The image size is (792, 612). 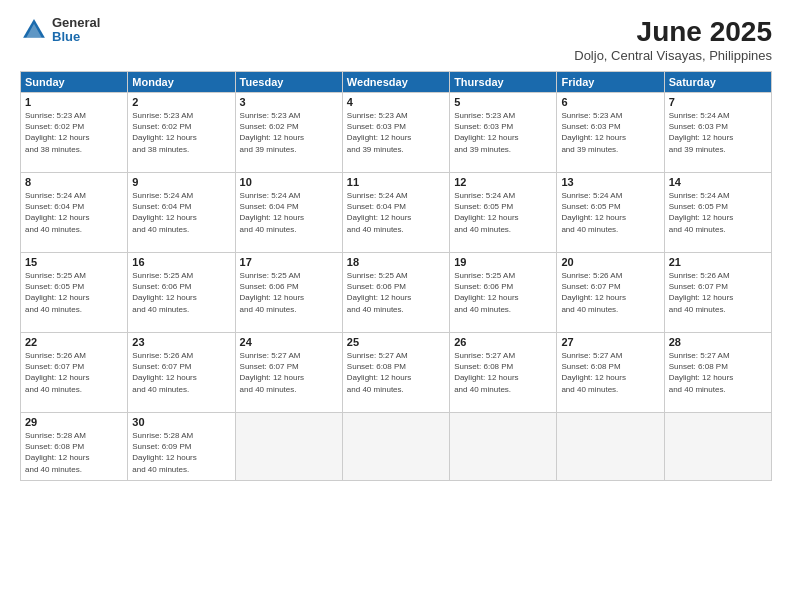 What do you see at coordinates (718, 132) in the screenshot?
I see `day-info: Sunrise: 5:24 AM Sunset: 6:03 PM Dayligh…` at bounding box center [718, 132].